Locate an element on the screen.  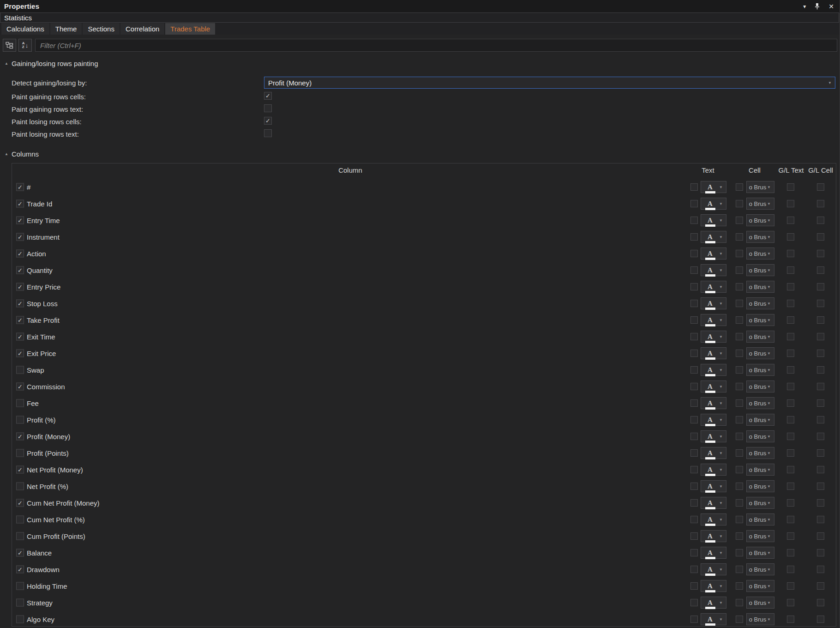
chevron-down-icon: ▾ is located at coordinates (804, 6).